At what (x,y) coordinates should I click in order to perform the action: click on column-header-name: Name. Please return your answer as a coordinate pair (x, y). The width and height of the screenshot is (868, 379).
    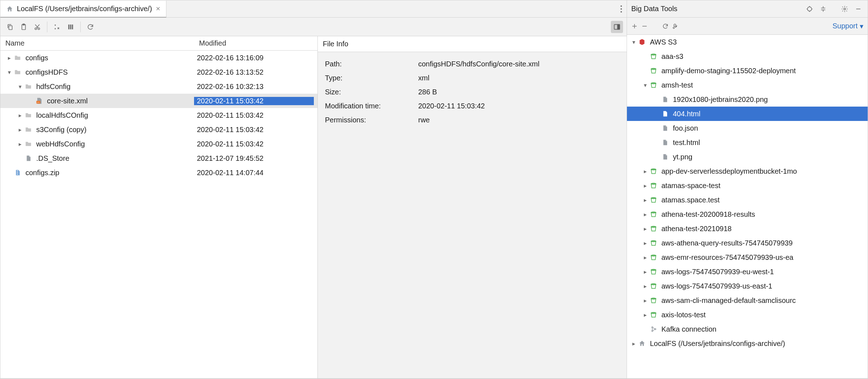
    Looking at the image, I should click on (102, 43).